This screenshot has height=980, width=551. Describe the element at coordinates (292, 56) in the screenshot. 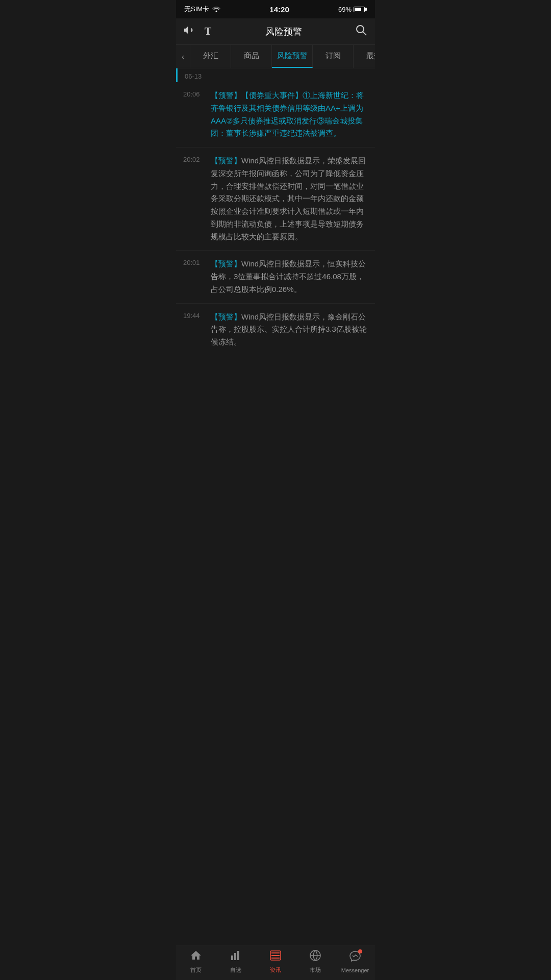

I see `tab-risk: 风险预警` at that location.